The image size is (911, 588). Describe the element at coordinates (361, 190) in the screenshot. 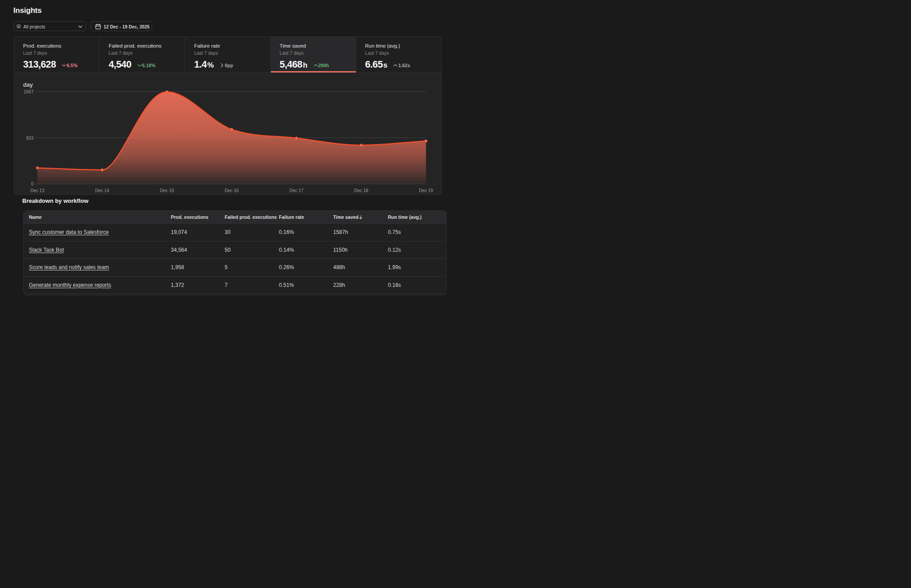

I see `svg-text: Dec 18` at that location.